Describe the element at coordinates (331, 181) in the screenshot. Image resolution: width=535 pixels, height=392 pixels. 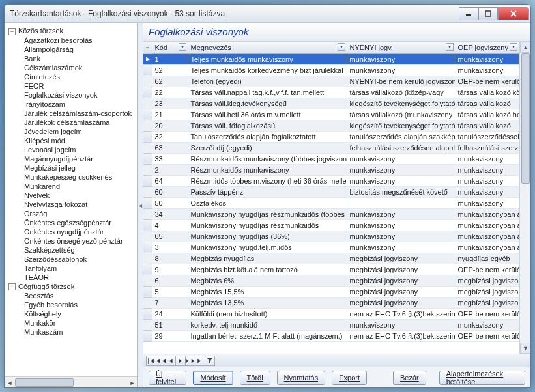
I see `table-row: 64Részm.idős többes m.viszony (heti 36 ó…` at that location.